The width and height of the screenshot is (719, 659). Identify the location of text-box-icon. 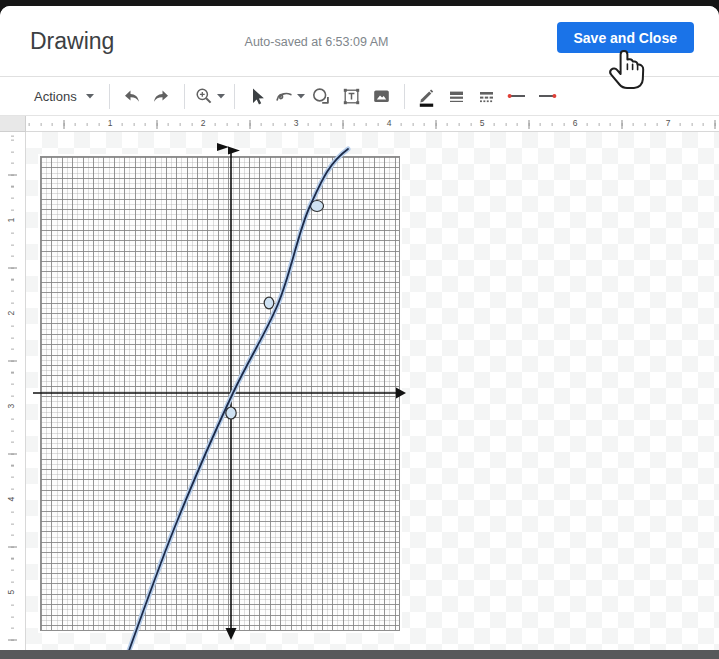
(352, 96).